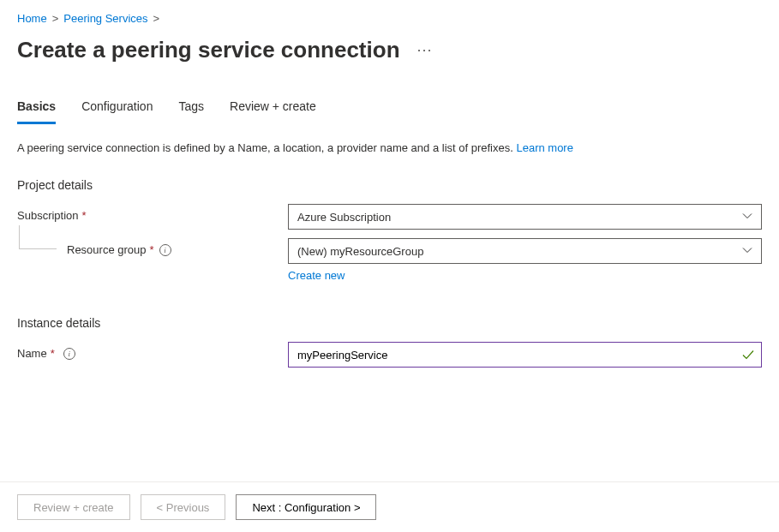 This screenshot has width=779, height=532. What do you see at coordinates (33, 19) in the screenshot?
I see `breadcrumb-home: Home` at bounding box center [33, 19].